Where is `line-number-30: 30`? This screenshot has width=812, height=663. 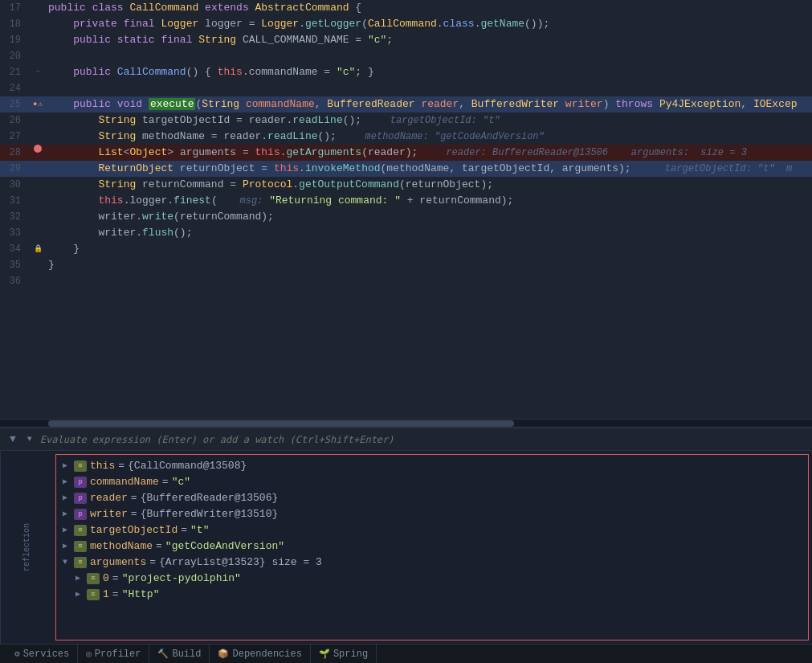
line-number-30: 30 is located at coordinates (15, 185).